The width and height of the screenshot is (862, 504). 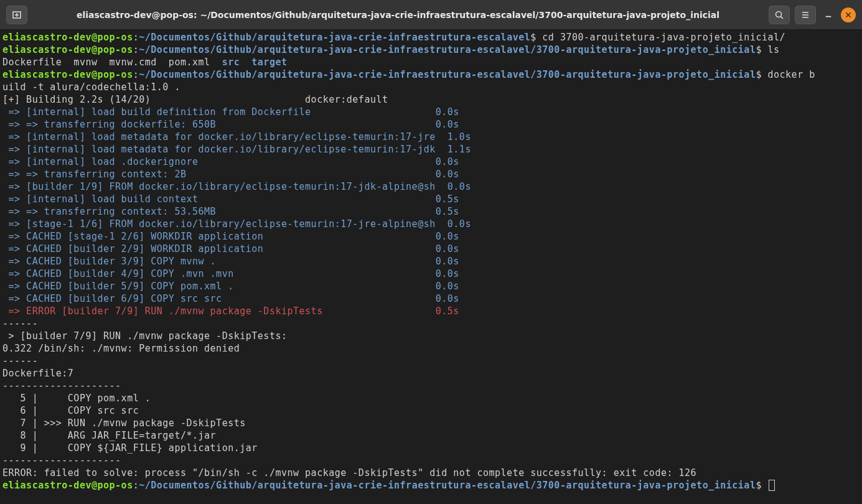 What do you see at coordinates (431, 174) in the screenshot?
I see `build-step-line: => => transferring context: 2B 0.0s` at bounding box center [431, 174].